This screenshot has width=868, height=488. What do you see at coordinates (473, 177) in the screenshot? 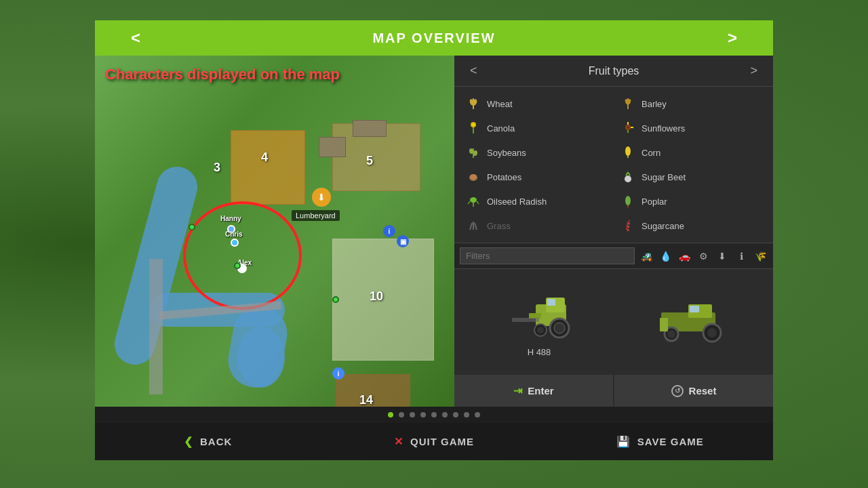
I see `potatoes-icon` at bounding box center [473, 177].